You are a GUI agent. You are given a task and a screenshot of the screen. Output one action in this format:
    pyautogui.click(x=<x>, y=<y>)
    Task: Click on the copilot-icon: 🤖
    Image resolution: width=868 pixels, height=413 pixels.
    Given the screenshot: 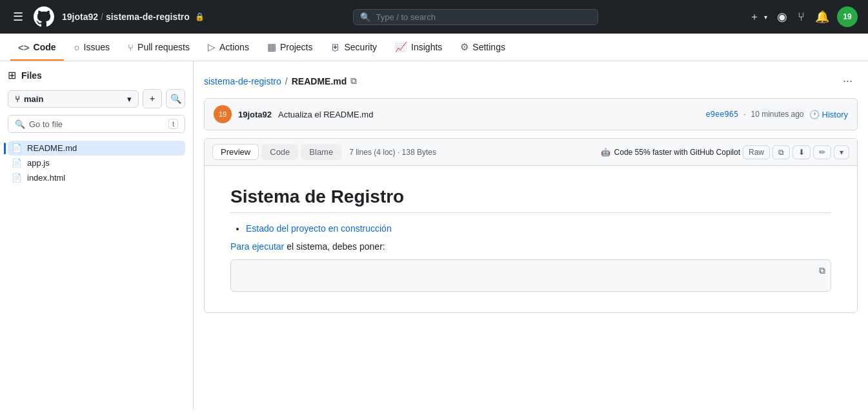 What is the action you would take?
    pyautogui.click(x=605, y=152)
    